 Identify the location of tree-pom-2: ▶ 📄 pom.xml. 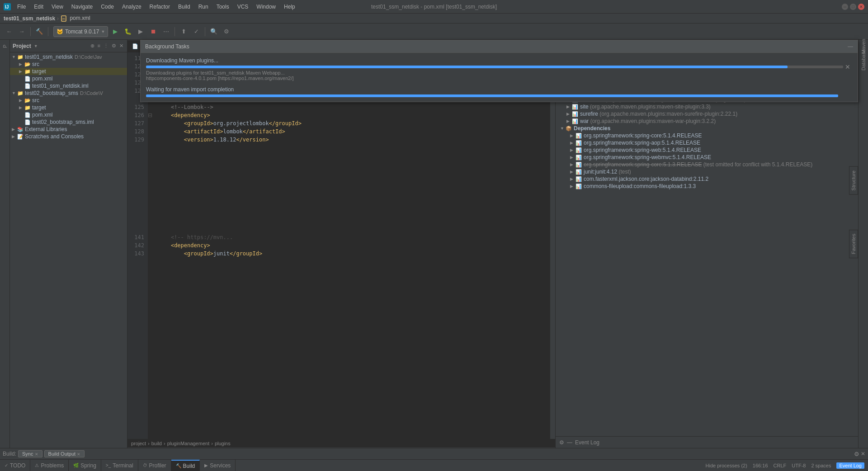
(69, 115).